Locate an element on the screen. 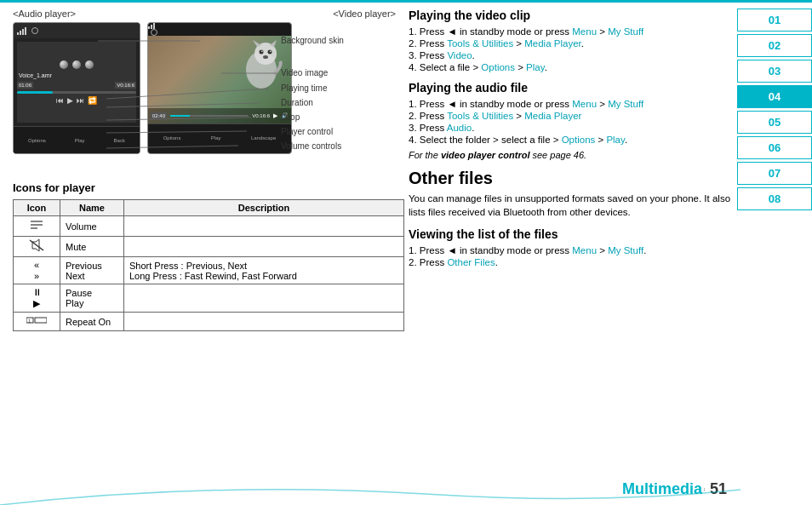 The width and height of the screenshot is (812, 505). video-signal-bars is located at coordinates (220, 26).